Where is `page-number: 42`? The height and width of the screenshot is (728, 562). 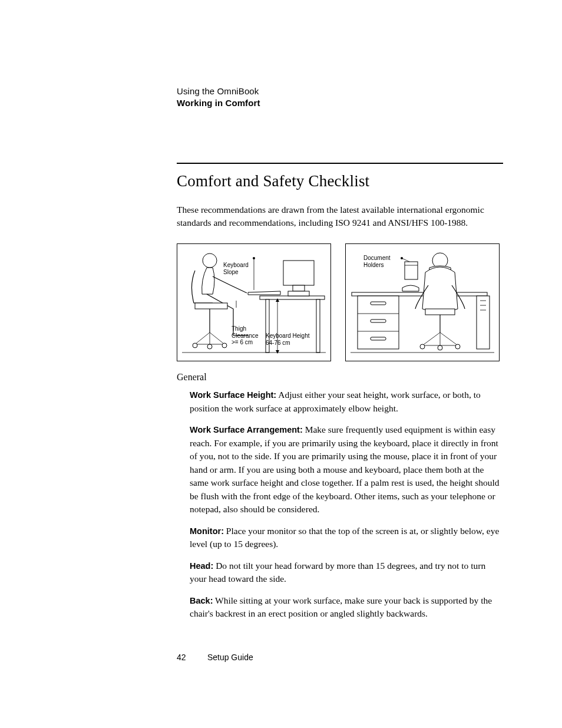
page-number: 42 is located at coordinates (191, 657).